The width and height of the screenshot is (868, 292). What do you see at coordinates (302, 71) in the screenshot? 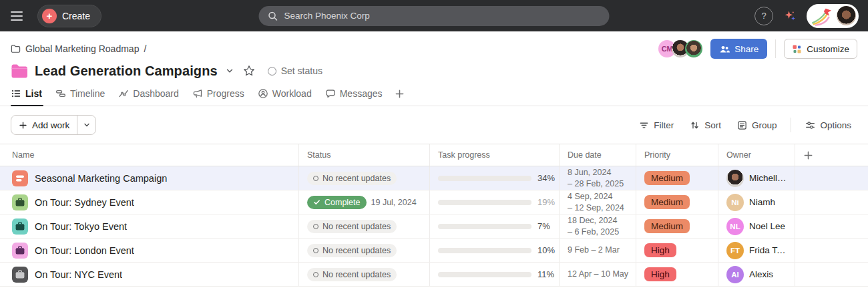
I see `set-status-label: Set status` at bounding box center [302, 71].